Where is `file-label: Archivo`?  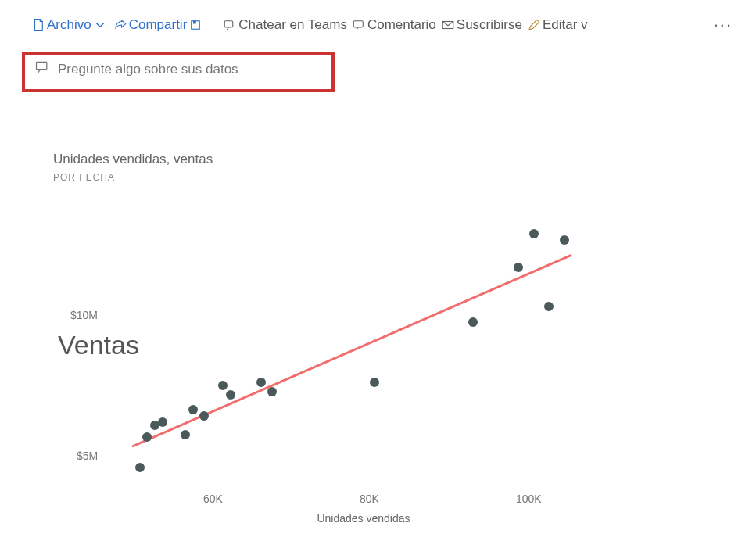 file-label: Archivo is located at coordinates (69, 25).